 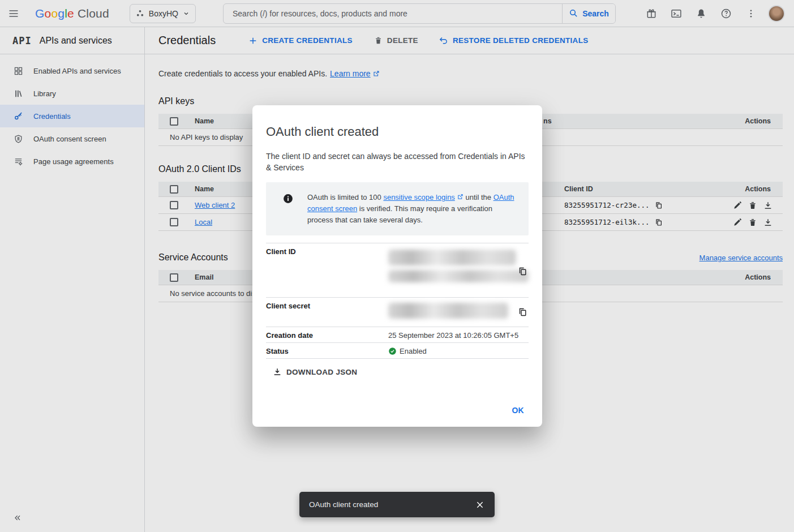 I want to click on dialog-title: OAuth client created, so click(x=397, y=132).